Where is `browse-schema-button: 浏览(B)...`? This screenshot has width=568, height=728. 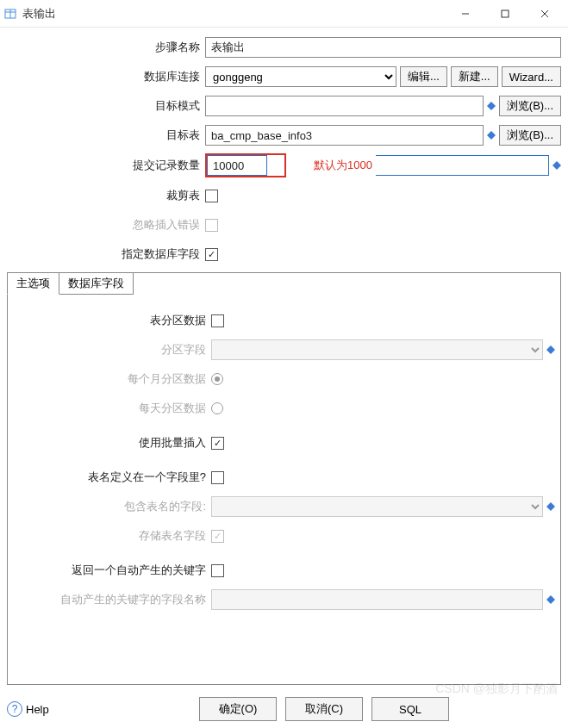 browse-schema-button: 浏览(B)... is located at coordinates (530, 106).